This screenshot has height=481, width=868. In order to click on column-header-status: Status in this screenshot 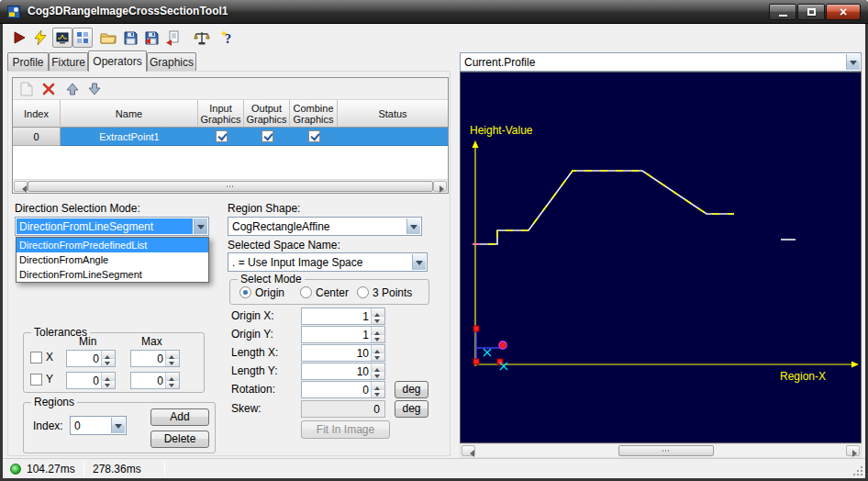, I will do `click(393, 114)`.